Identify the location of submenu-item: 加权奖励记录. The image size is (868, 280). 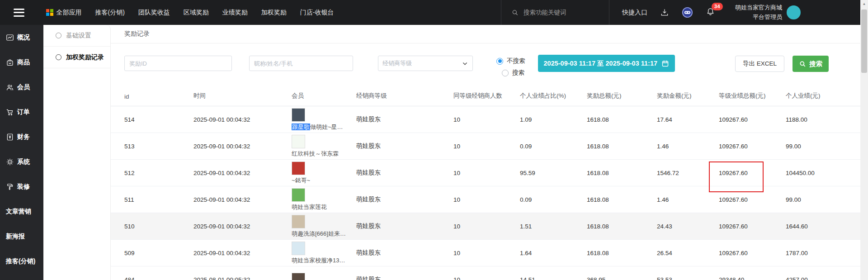
(77, 57).